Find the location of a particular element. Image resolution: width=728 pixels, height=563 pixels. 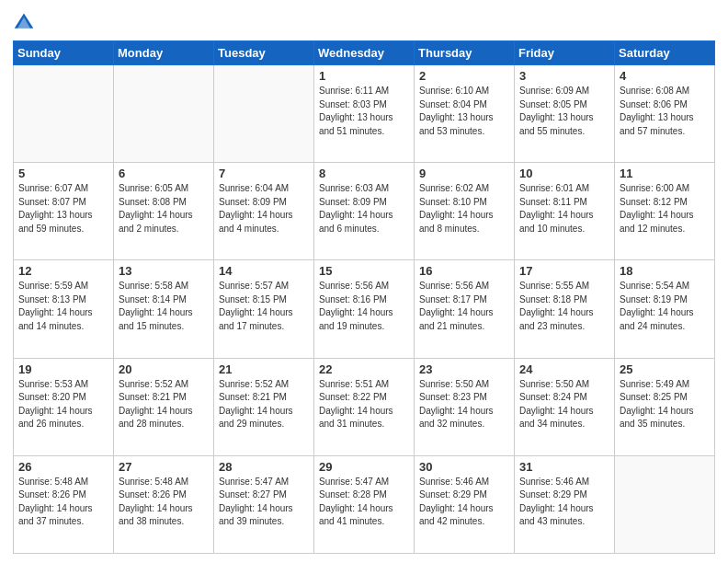

day-info: Sunrise: 5:58 AM Sunset: 8:14 PM Dayligh… is located at coordinates (164, 306).